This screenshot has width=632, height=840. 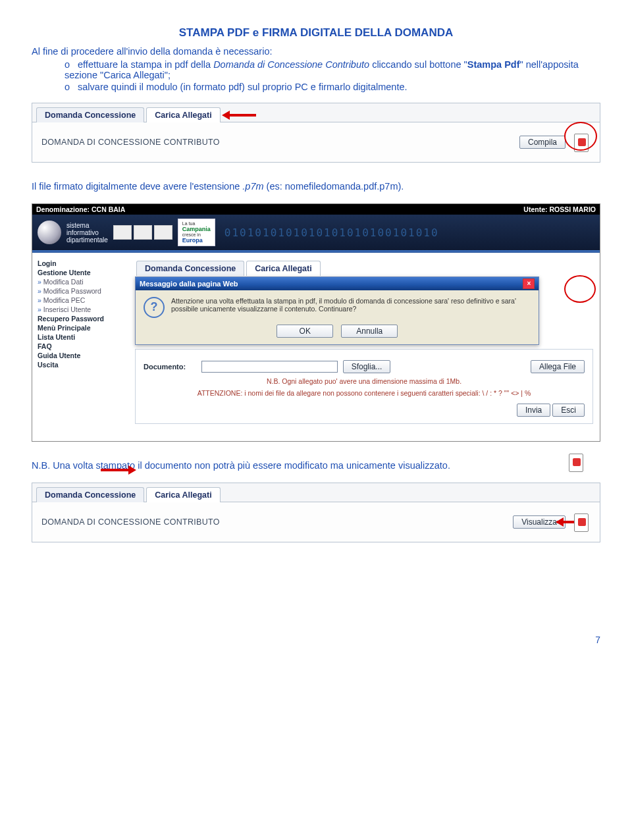 I want to click on logo-icon, so click(x=49, y=232).